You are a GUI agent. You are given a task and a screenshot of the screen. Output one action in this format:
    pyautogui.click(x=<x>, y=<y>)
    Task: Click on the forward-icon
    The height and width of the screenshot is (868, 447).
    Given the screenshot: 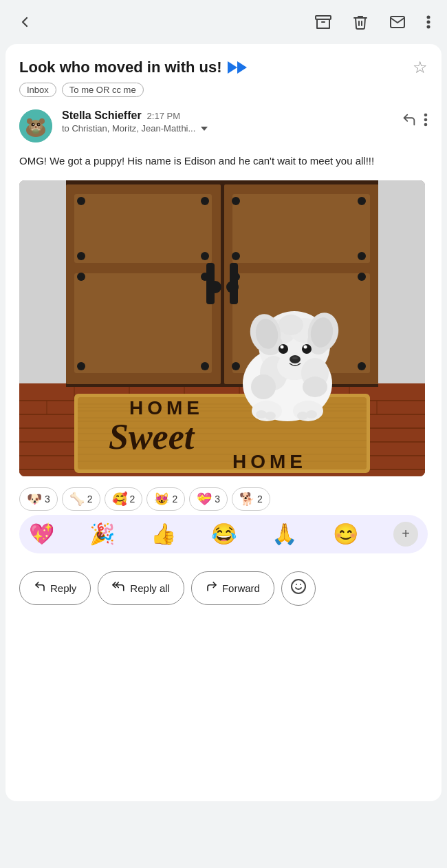 What is the action you would take?
    pyautogui.click(x=212, y=588)
    